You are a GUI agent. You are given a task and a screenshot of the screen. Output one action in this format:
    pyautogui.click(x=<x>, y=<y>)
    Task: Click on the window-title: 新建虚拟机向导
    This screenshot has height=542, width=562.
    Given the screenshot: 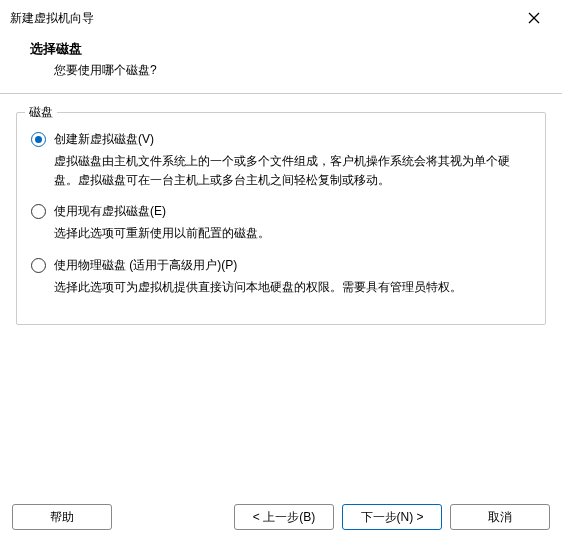 What is the action you would take?
    pyautogui.click(x=52, y=18)
    